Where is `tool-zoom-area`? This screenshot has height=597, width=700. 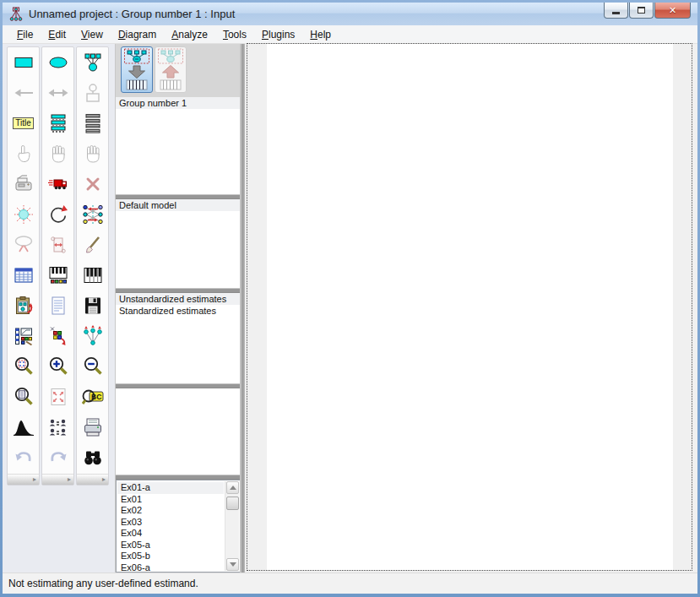 tool-zoom-area is located at coordinates (24, 366).